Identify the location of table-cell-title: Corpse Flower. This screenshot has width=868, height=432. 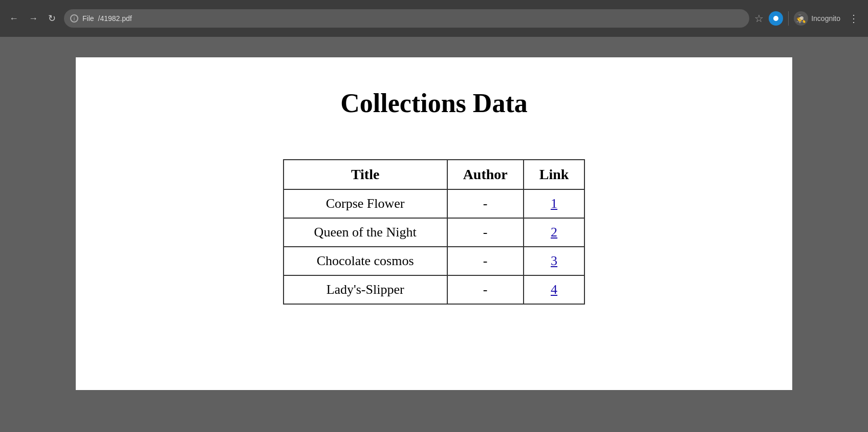
(365, 204).